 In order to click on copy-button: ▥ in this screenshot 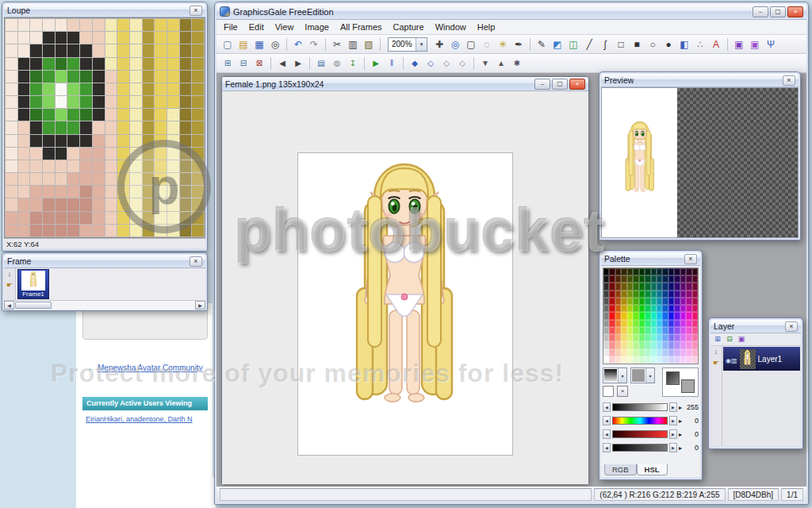, I will do `click(353, 44)`.